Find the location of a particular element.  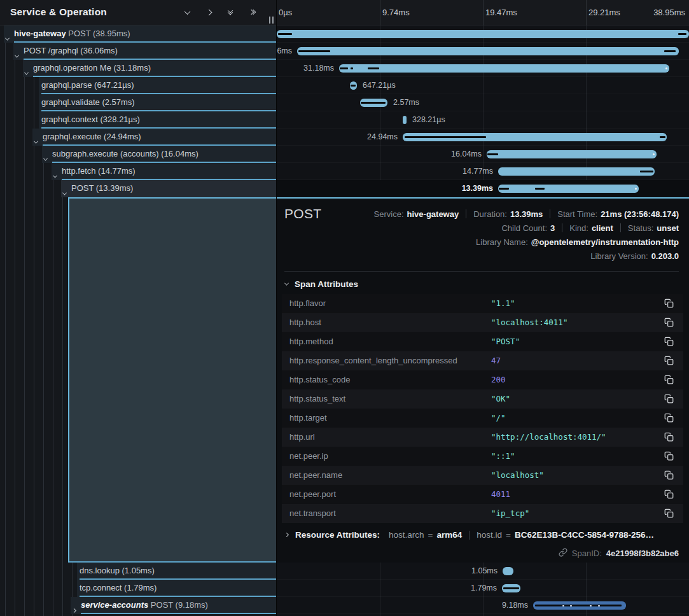

expand-chevron-icon is located at coordinates (74, 609).